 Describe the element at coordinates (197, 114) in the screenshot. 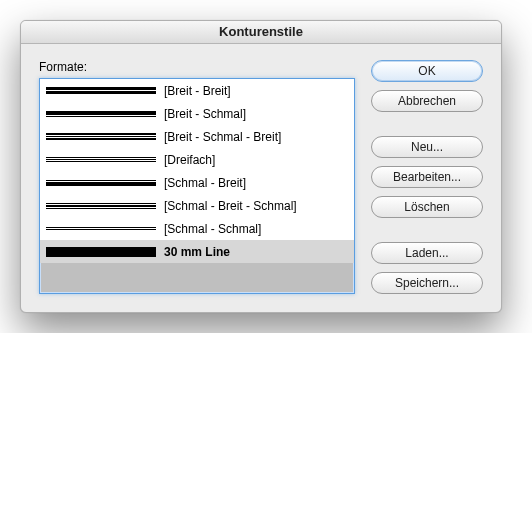

I see `list-item: [Breit - Schmal]` at that location.